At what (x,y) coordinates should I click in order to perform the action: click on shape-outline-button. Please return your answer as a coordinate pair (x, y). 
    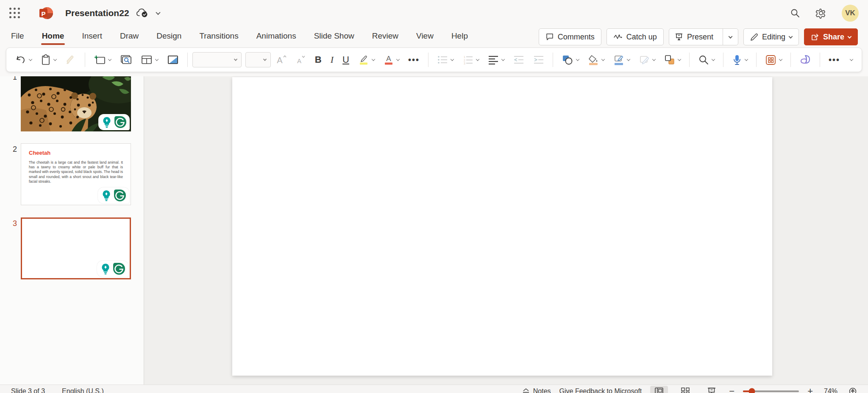
    Looking at the image, I should click on (621, 60).